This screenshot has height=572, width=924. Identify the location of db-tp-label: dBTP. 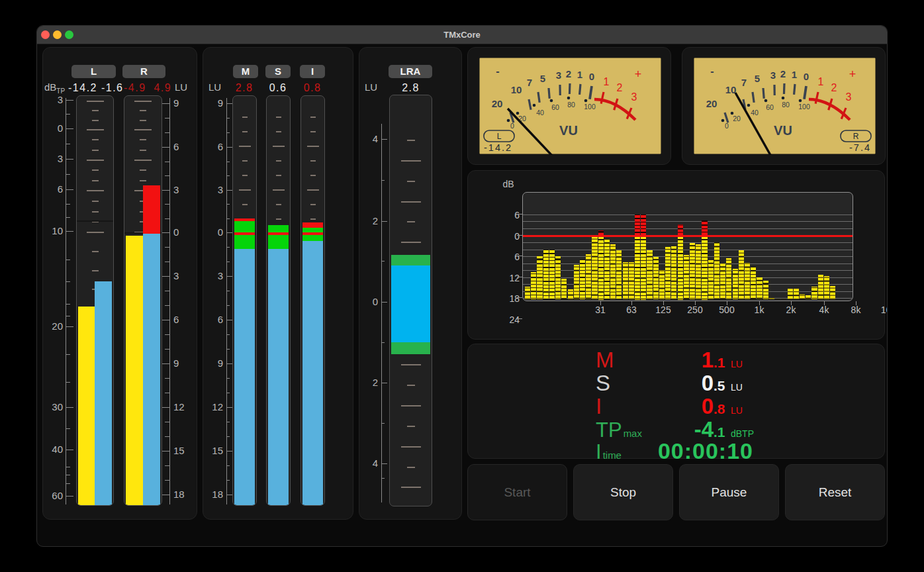
(54, 88).